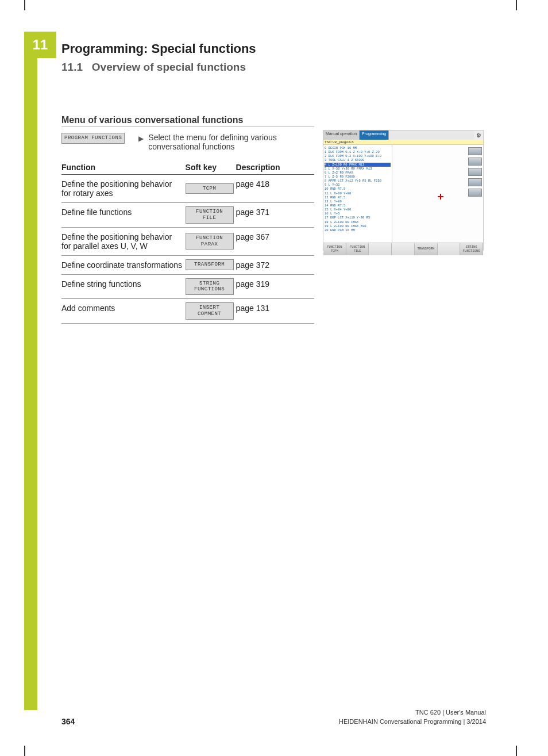  I want to click on cell-description: page 367, so click(275, 241).